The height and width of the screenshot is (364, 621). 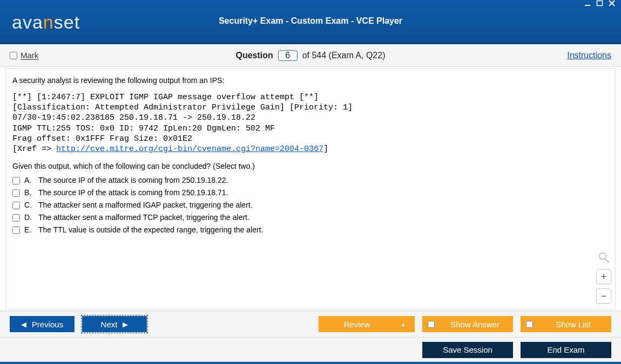 I want to click on option-b-text: The source IP of the attack is coming fr…, so click(x=323, y=193).